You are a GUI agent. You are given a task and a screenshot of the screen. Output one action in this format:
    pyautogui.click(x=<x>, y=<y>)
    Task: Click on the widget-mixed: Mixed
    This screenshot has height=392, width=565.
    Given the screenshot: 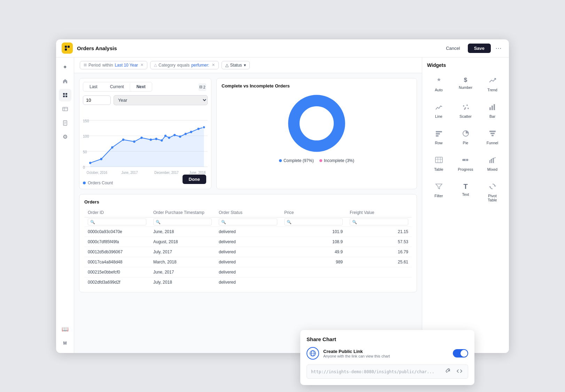 What is the action you would take?
    pyautogui.click(x=493, y=164)
    